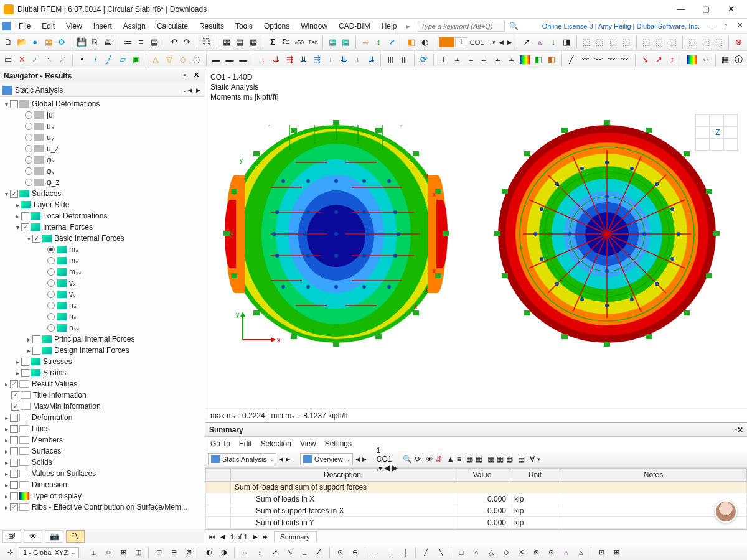  Describe the element at coordinates (527, 42) in the screenshot. I see `arrow-tool-icon: ↗` at that location.